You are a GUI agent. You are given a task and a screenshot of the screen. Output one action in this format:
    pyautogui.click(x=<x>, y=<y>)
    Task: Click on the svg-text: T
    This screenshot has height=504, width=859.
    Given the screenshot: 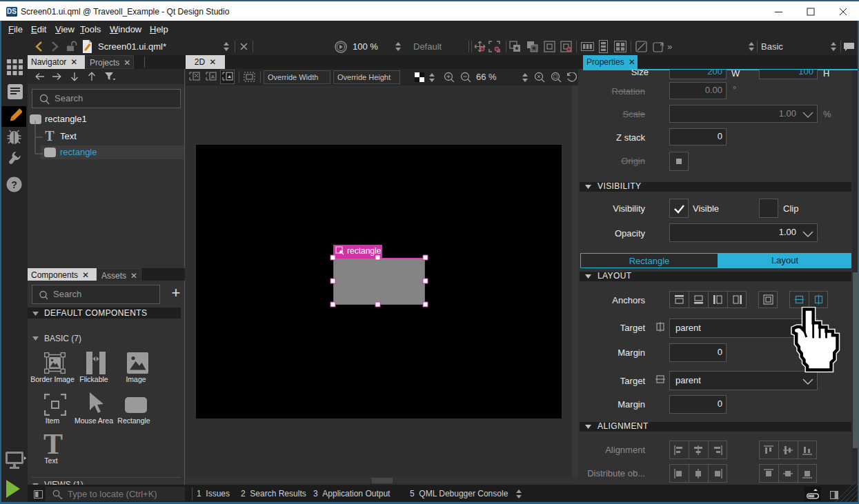 What is the action you would take?
    pyautogui.click(x=53, y=445)
    